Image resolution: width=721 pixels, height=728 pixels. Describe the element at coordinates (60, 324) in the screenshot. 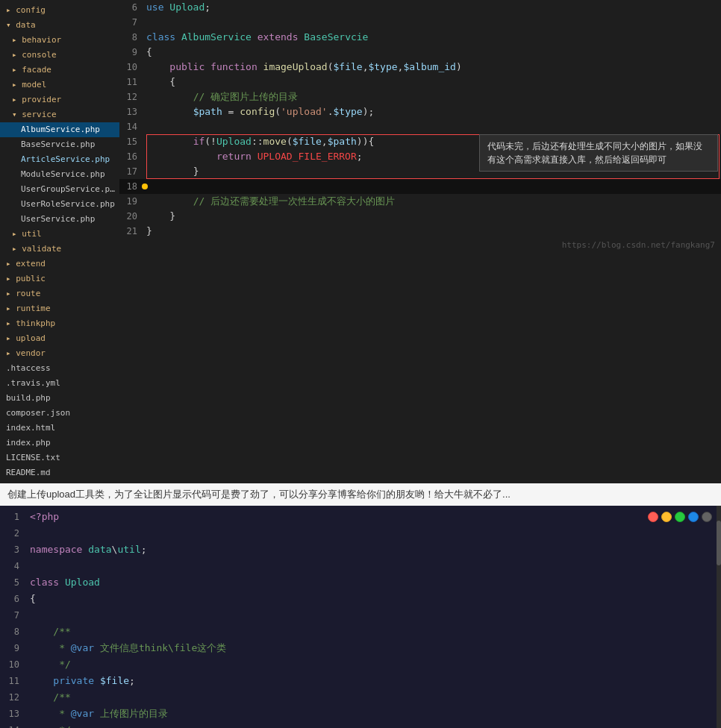

I see `sidebar-item-thinkphp: ▸ thinkphp` at that location.